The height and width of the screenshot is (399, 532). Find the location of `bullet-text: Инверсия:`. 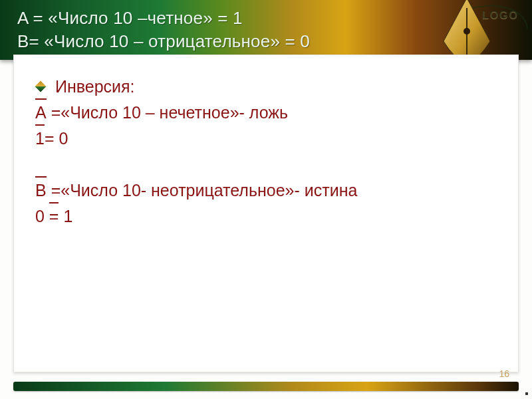

bullet-text: Инверсия: is located at coordinates (95, 86).